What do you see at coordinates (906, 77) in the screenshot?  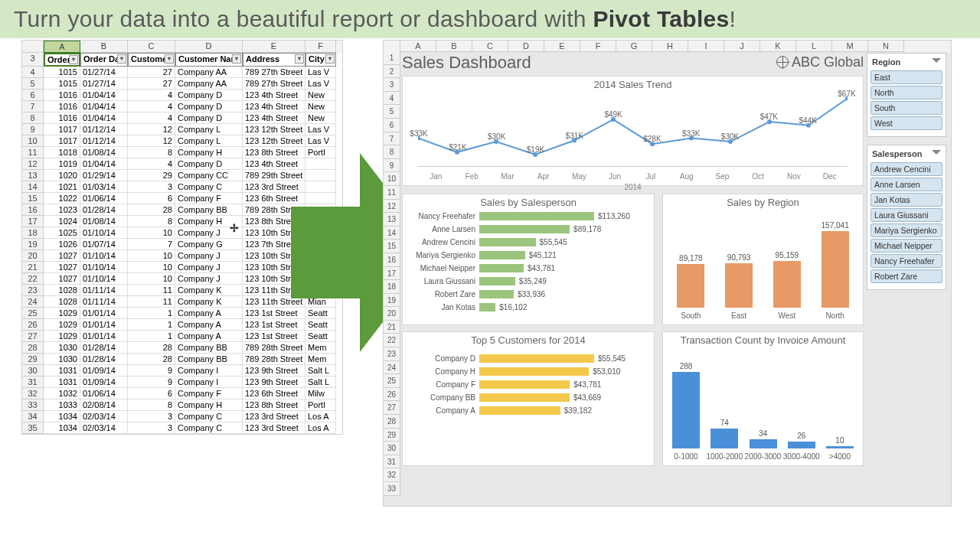 I see `slicer-option: East` at bounding box center [906, 77].